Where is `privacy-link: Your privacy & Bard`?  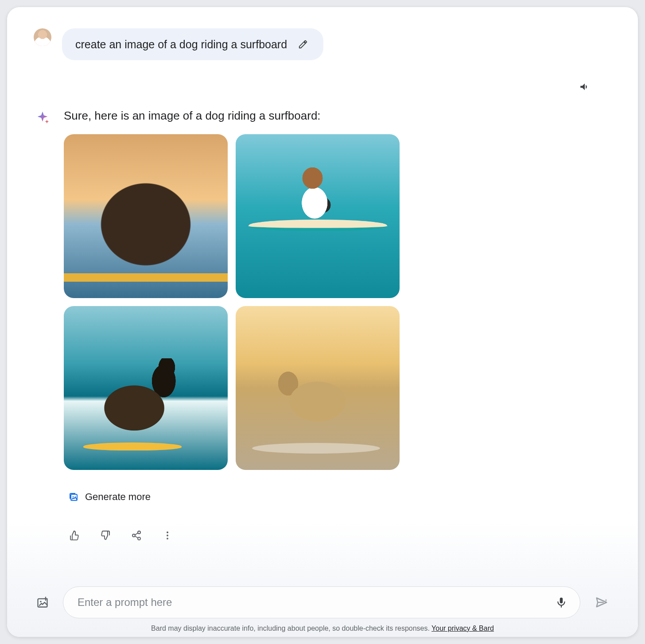
privacy-link: Your privacy & Bard is located at coordinates (462, 628).